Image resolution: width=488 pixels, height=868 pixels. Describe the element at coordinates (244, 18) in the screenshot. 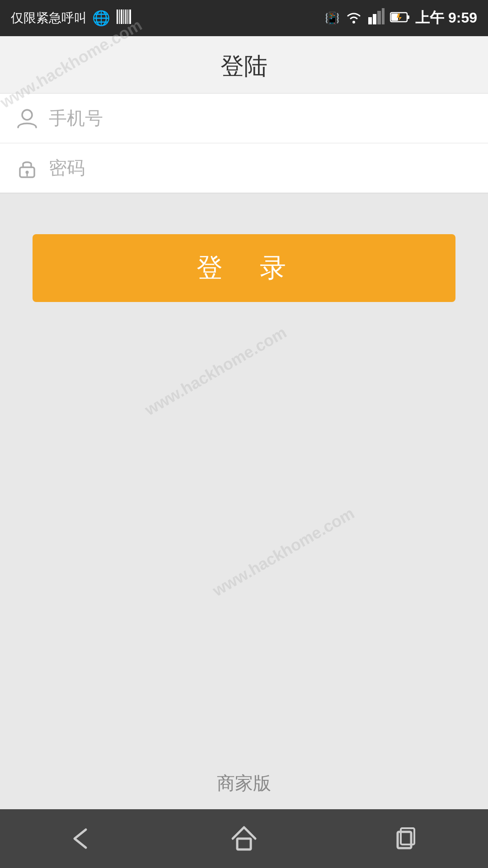

I see `status-bar: 仅限紧急呼叫 🌐 📳` at that location.